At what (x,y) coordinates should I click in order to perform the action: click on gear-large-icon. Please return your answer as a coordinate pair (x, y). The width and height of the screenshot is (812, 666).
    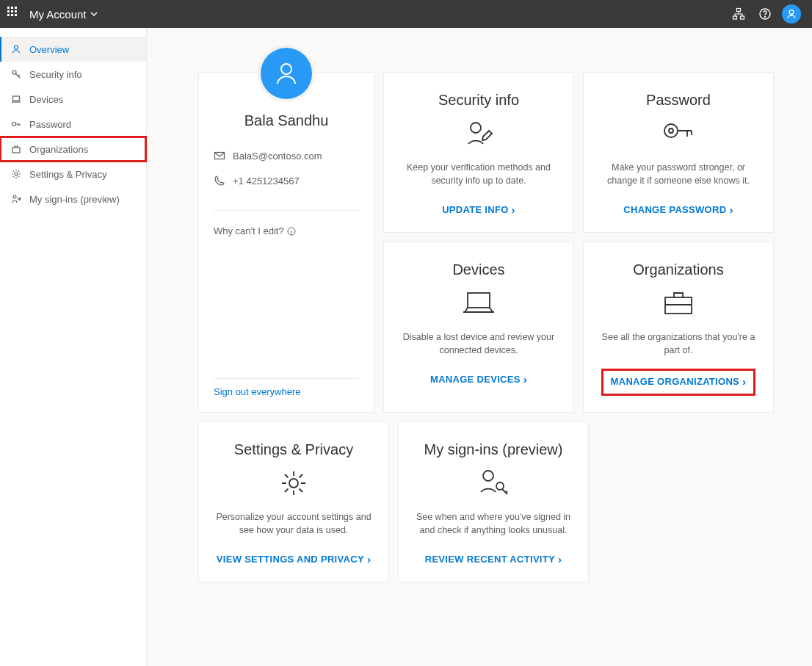
    Looking at the image, I should click on (294, 483).